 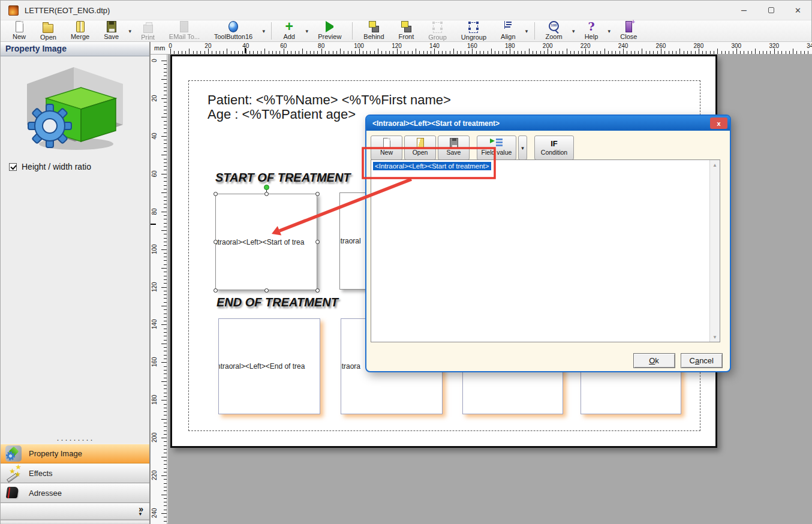 What do you see at coordinates (148, 37) in the screenshot?
I see `toolbar-button-label: Print` at bounding box center [148, 37].